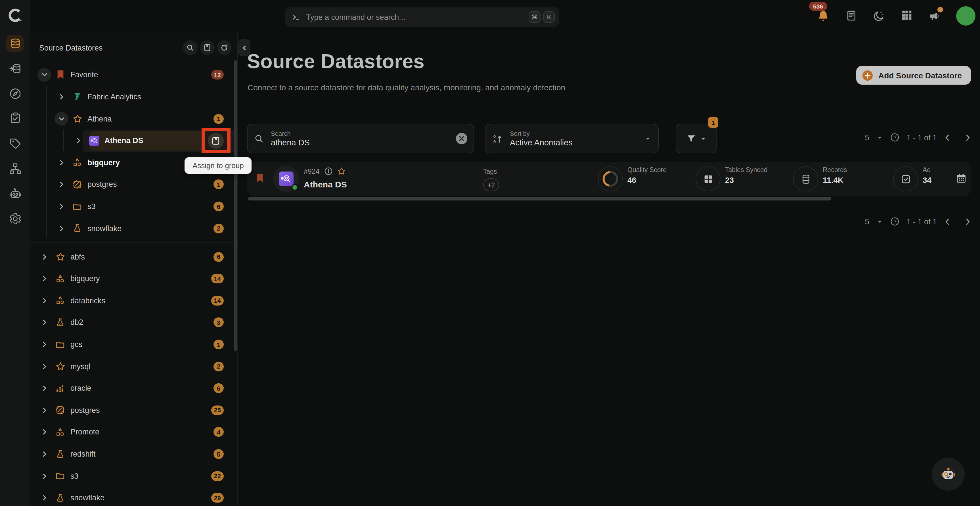 This screenshot has height=506, width=980. Describe the element at coordinates (15, 94) in the screenshot. I see `explore-icon` at that location.